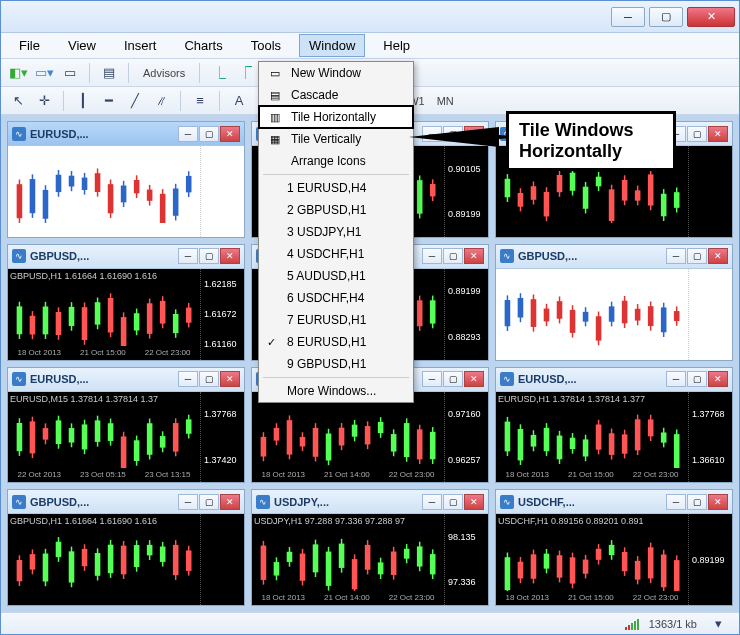 The height and width of the screenshot is (635, 740). Describe the element at coordinates (336, 117) in the screenshot. I see `menu-item-tile-horizontally: ▥Tile Horizontally` at that location.